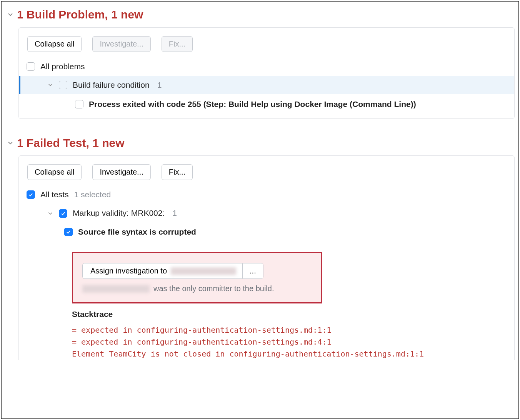  What do you see at coordinates (267, 195) in the screenshot?
I see `all-tests-row: All tests 1 selected` at bounding box center [267, 195].